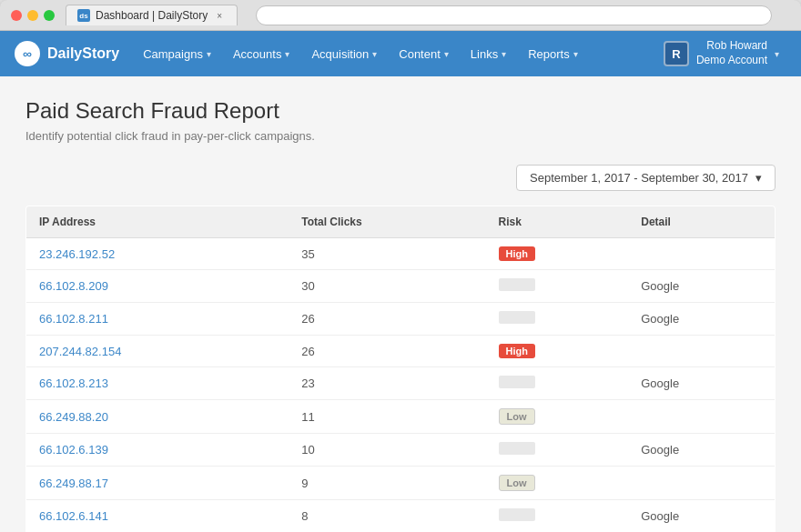  What do you see at coordinates (74, 517) in the screenshot?
I see `ip-link: 66.102.6.141` at bounding box center [74, 517].